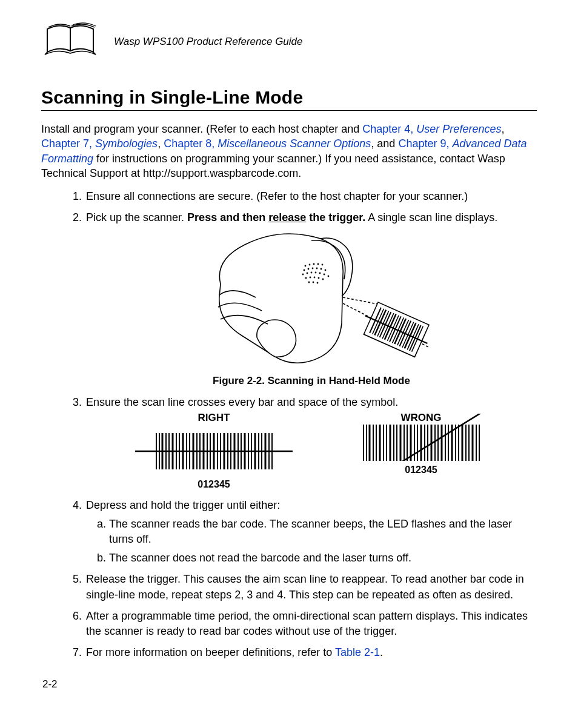  I want to click on link-table-2-1: Table 2-1, so click(357, 652).